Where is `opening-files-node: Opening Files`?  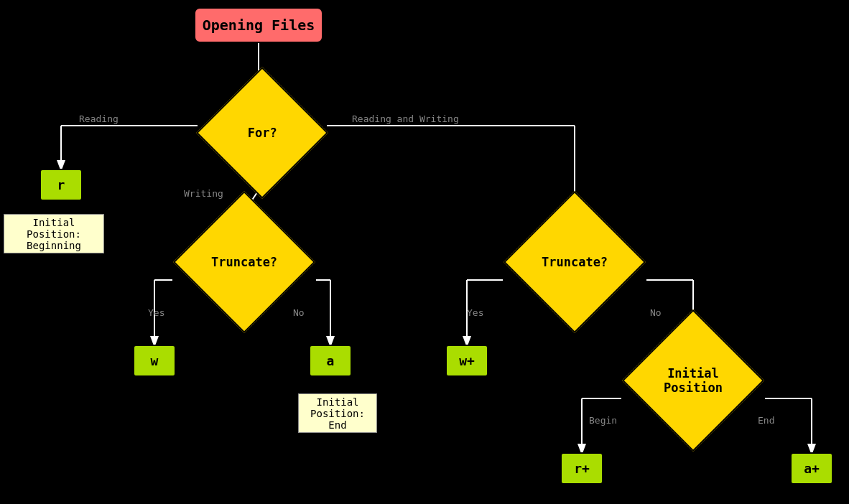
opening-files-node: Opening Files is located at coordinates (259, 25).